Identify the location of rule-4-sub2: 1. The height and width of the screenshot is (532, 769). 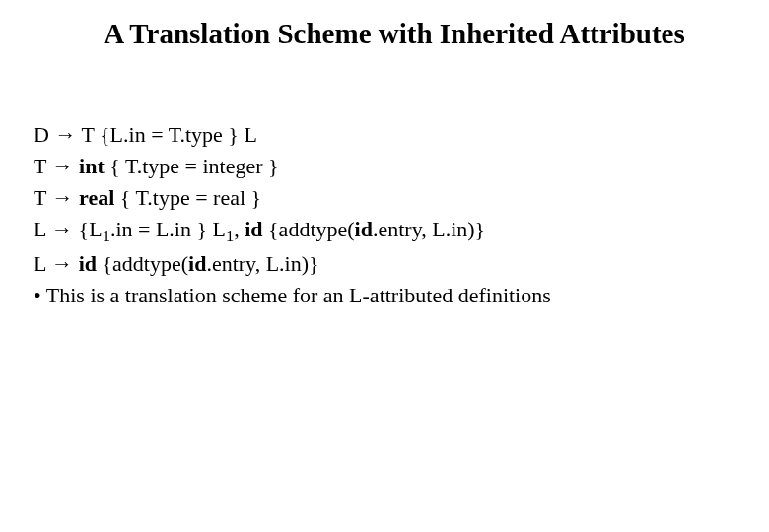
(230, 236).